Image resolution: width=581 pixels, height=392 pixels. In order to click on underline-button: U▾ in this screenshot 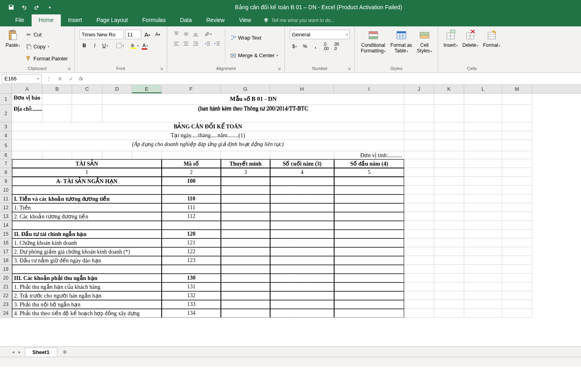, I will do `click(105, 46)`.